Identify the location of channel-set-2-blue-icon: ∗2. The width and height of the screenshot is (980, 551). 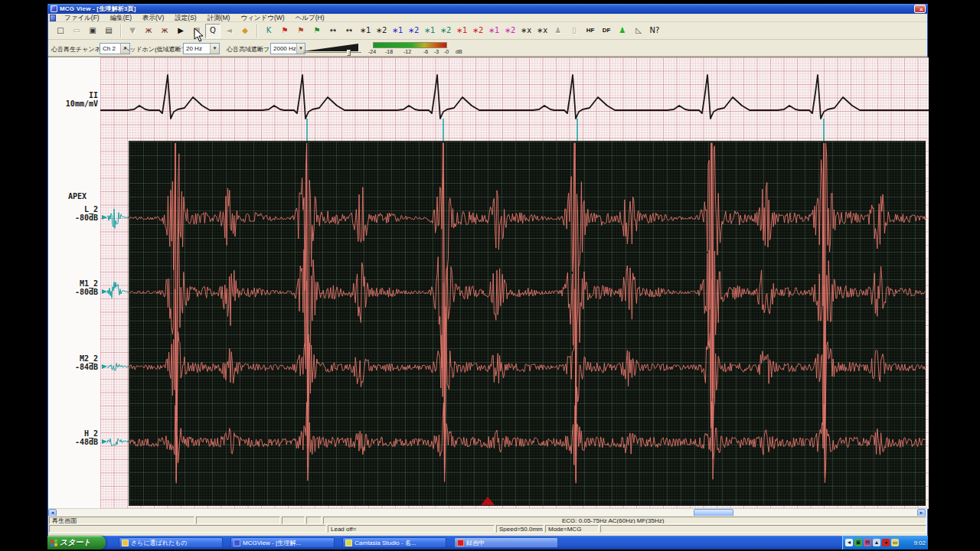
(413, 31).